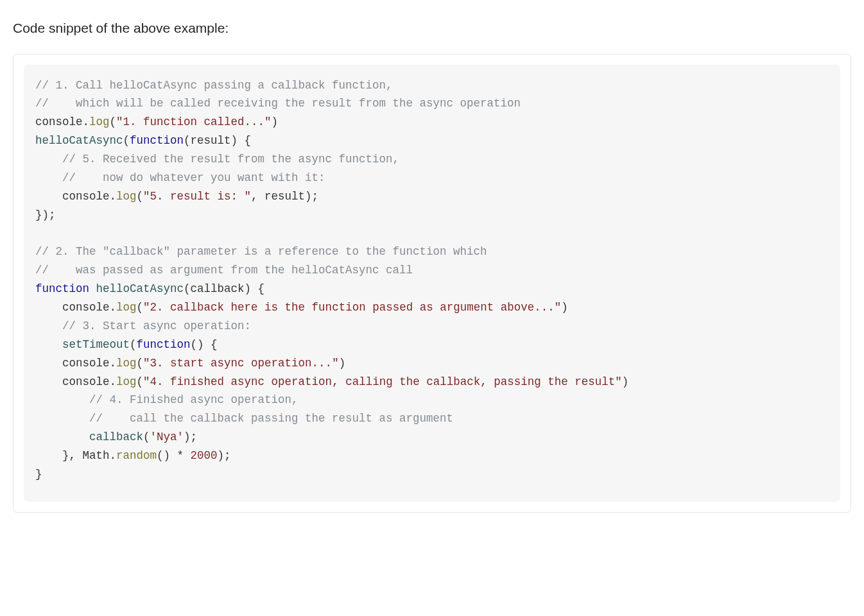 The height and width of the screenshot is (616, 864). I want to click on code-token: // 5. Received the result from the async…, so click(217, 159).